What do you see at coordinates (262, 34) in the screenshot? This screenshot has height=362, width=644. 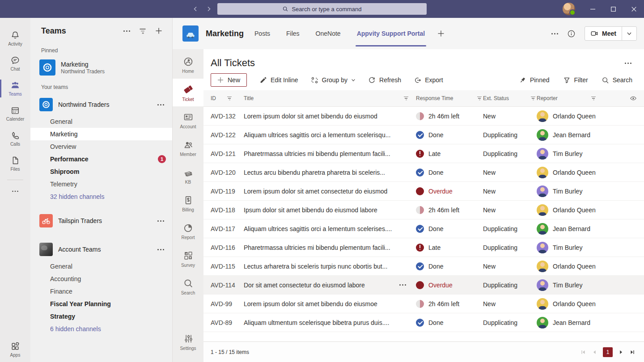 I see `tab-posts: Posts` at bounding box center [262, 34].